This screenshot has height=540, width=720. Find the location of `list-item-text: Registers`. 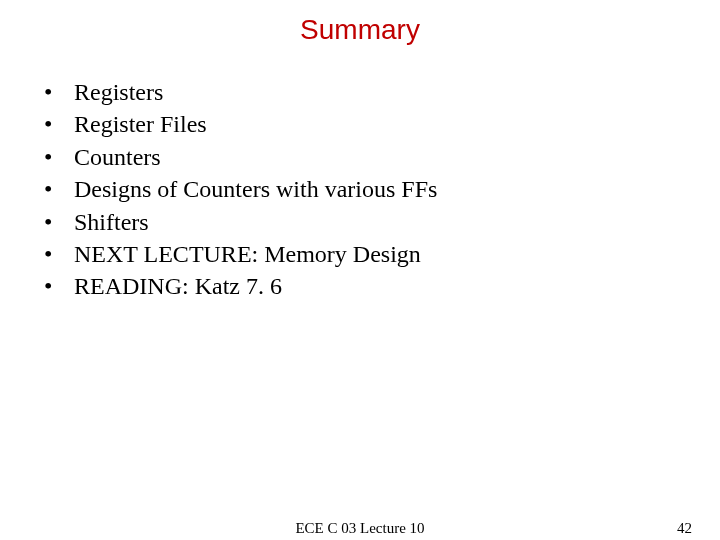

list-item-text: Registers is located at coordinates (118, 92).